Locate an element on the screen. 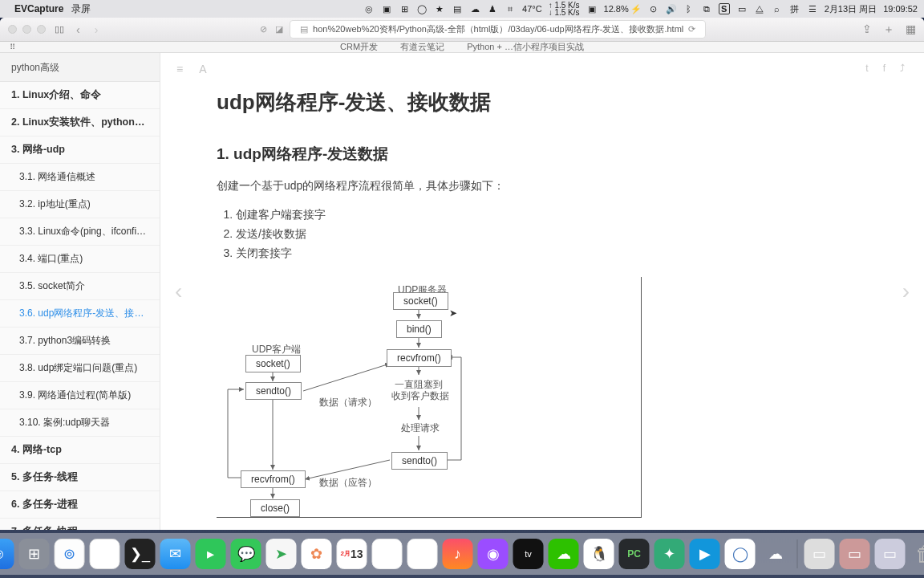  sidebar-item: 3. 网络-udp is located at coordinates (80, 150).